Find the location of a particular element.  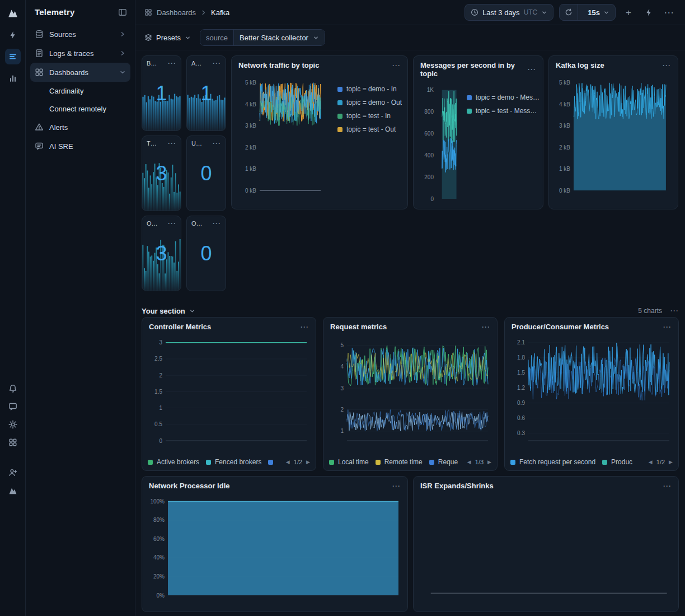

legend-item: topic = demo - In is located at coordinates (369, 89).